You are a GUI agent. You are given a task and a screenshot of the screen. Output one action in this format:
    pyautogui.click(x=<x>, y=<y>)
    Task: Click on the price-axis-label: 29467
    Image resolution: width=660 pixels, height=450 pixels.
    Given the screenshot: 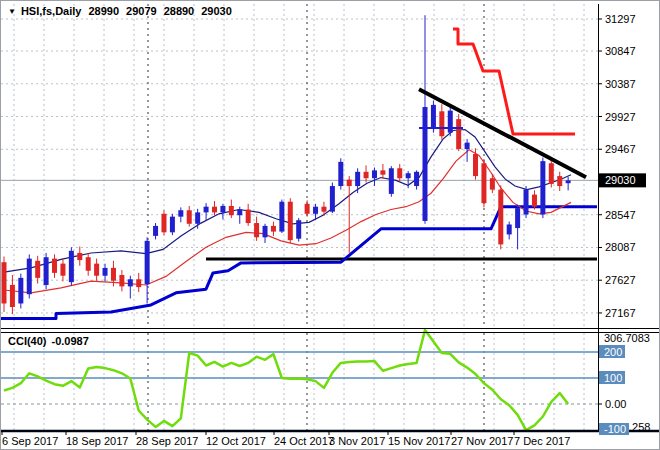 What is the action you would take?
    pyautogui.click(x=620, y=149)
    